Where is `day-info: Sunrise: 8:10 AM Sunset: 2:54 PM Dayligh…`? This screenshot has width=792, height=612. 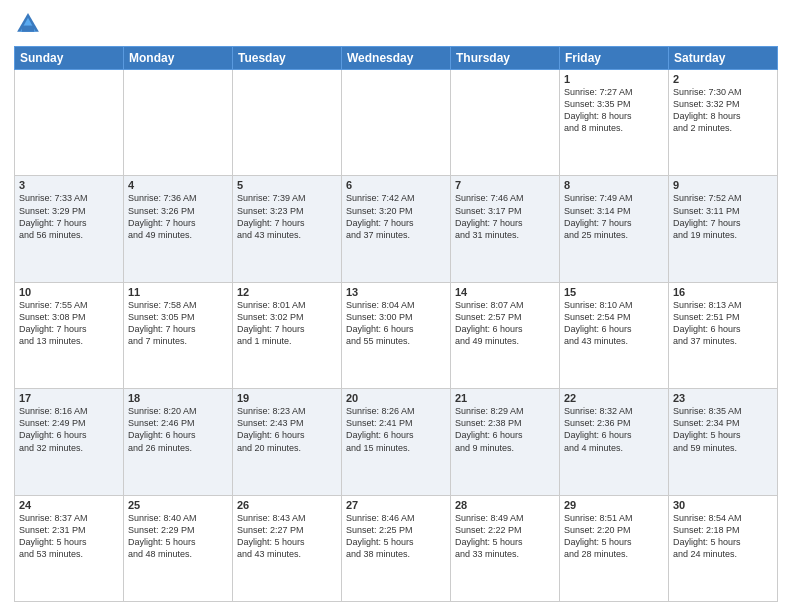
day-info: Sunrise: 8:10 AM Sunset: 2:54 PM Dayligh… is located at coordinates (614, 324).